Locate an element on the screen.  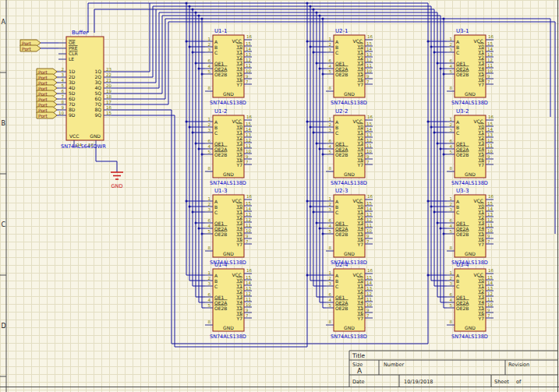
pin-name: 3D is located at coordinates (72, 83).